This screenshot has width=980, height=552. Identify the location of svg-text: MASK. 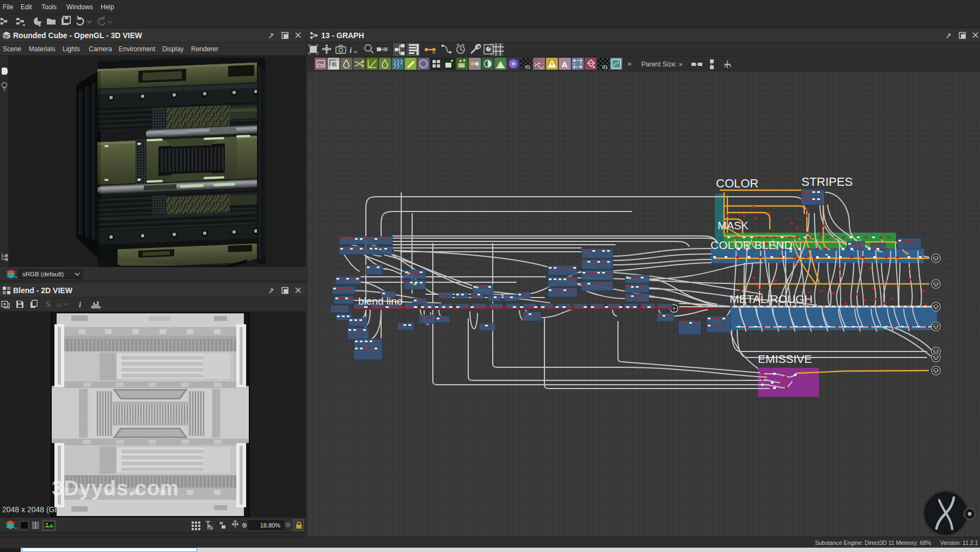
(733, 226).